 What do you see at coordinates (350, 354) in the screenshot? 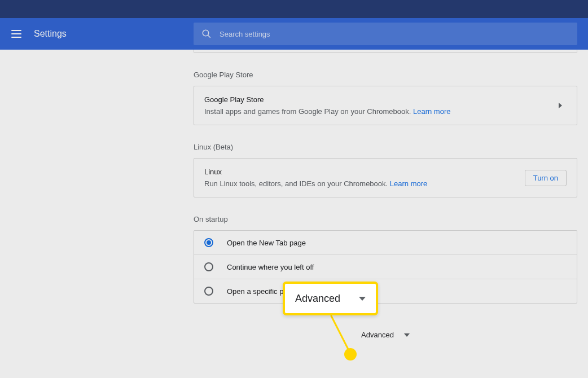
I see `callout-dot` at bounding box center [350, 354].